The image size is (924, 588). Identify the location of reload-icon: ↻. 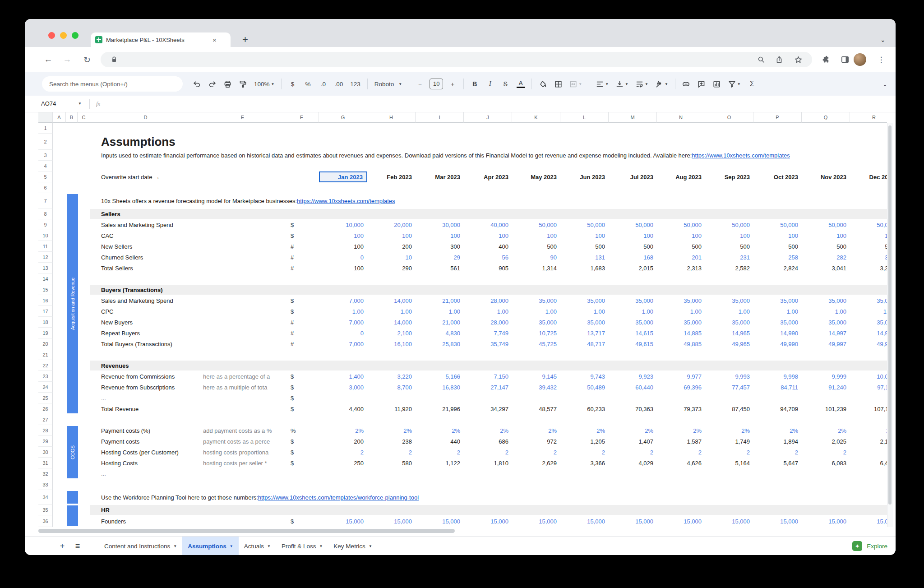
(87, 60).